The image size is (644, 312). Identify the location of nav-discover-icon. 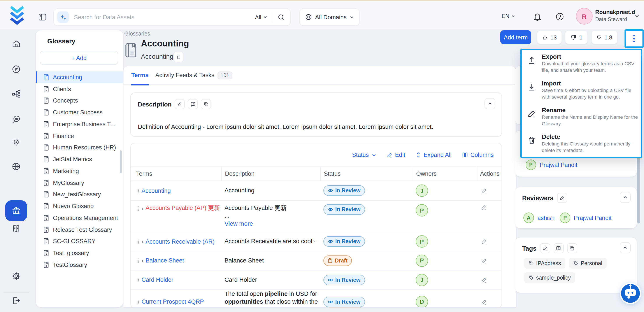
(16, 120).